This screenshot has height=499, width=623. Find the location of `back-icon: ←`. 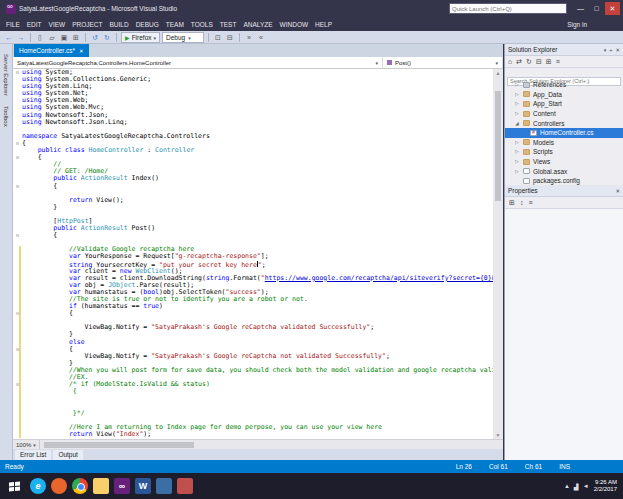

back-icon: ← is located at coordinates (9, 38).